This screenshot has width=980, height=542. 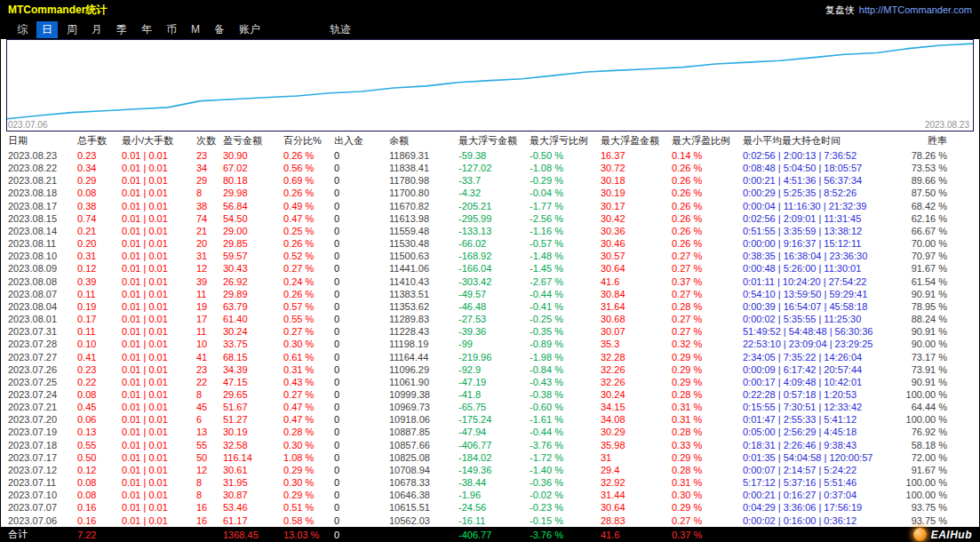 What do you see at coordinates (100, 155) in the screenshot?
I see `row0-col1: 0.23` at bounding box center [100, 155].